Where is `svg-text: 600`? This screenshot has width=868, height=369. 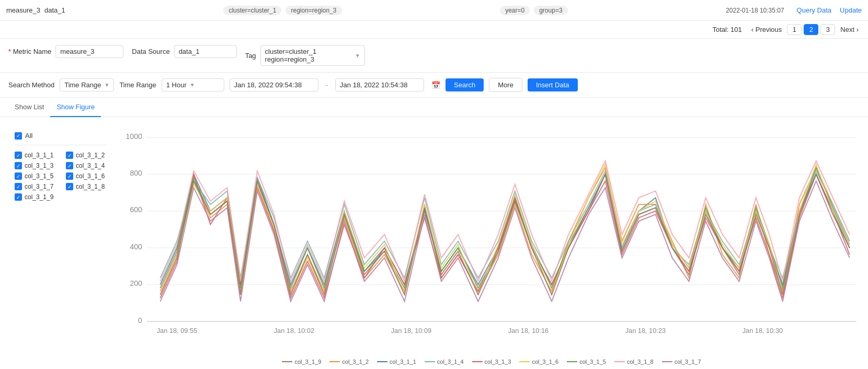 svg-text: 600 is located at coordinates (136, 210).